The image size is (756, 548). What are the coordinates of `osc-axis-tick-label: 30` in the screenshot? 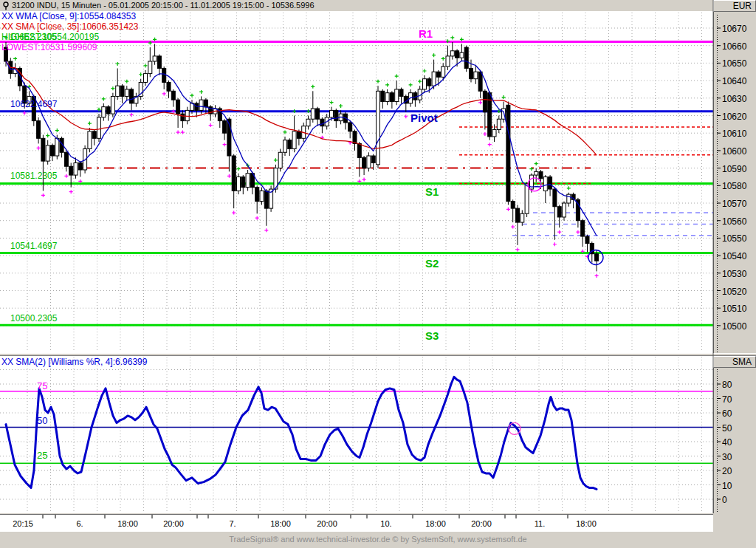 It's located at (726, 457).